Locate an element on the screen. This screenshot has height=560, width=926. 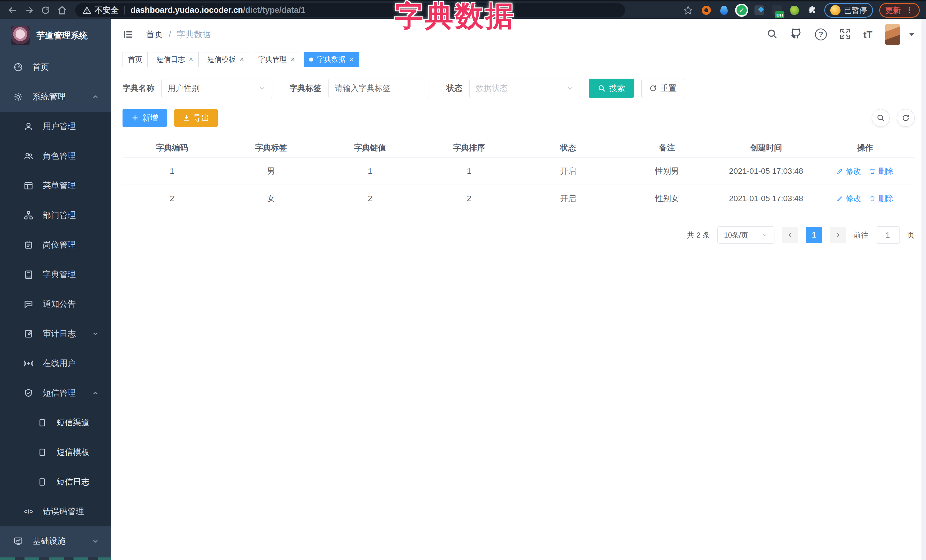
sidebar-item-sms-template: 短信模板 is located at coordinates (56, 452).